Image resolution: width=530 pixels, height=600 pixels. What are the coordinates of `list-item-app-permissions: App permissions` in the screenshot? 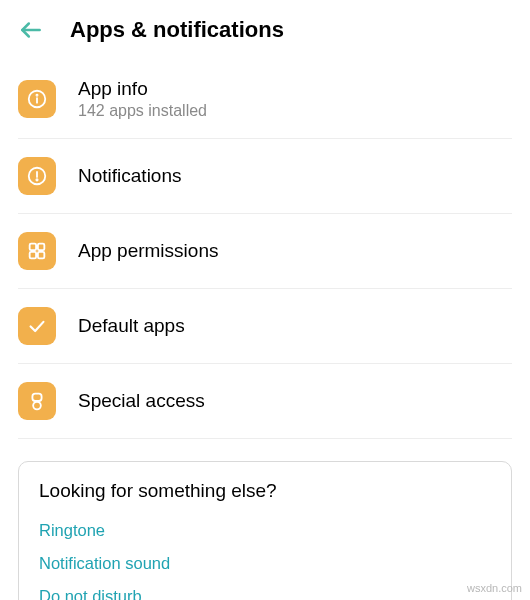 It's located at (265, 252).